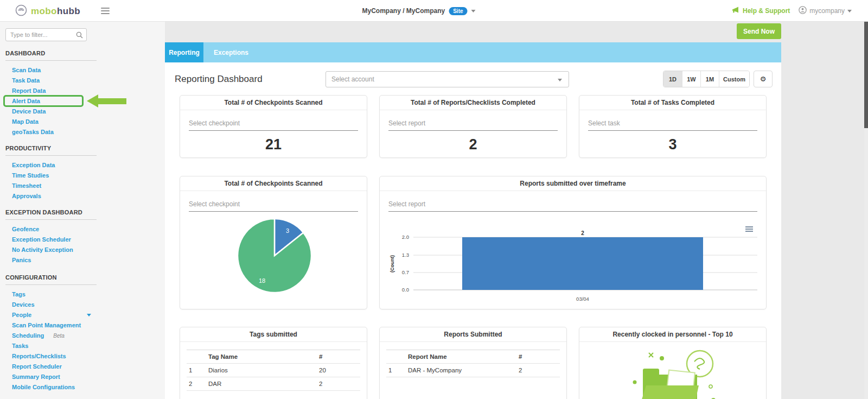 This screenshot has width=868, height=399. What do you see at coordinates (82, 165) in the screenshot?
I see `sidebar-item-exception-data: Exception Data` at bounding box center [82, 165].